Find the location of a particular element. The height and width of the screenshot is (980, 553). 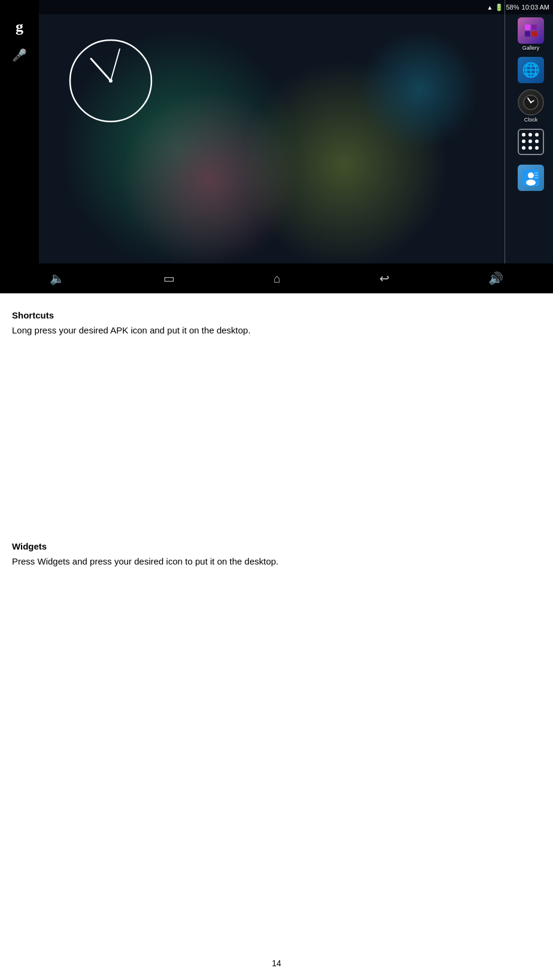

clock-icon-bg is located at coordinates (531, 102).